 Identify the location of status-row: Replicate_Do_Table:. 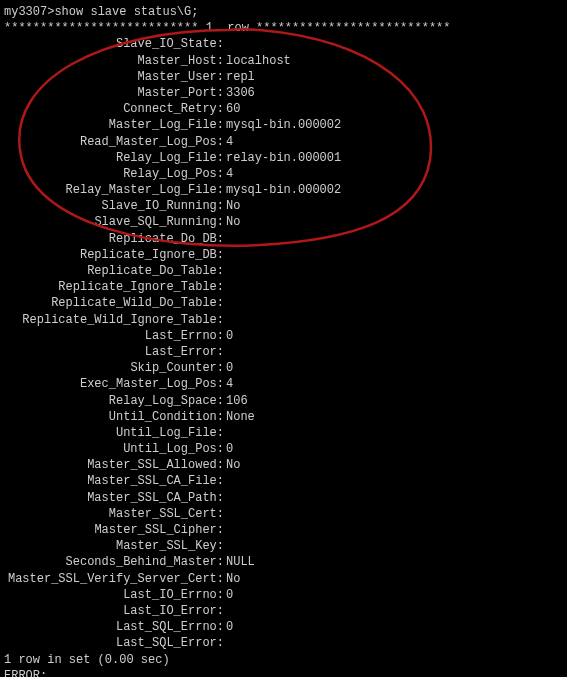
(284, 271).